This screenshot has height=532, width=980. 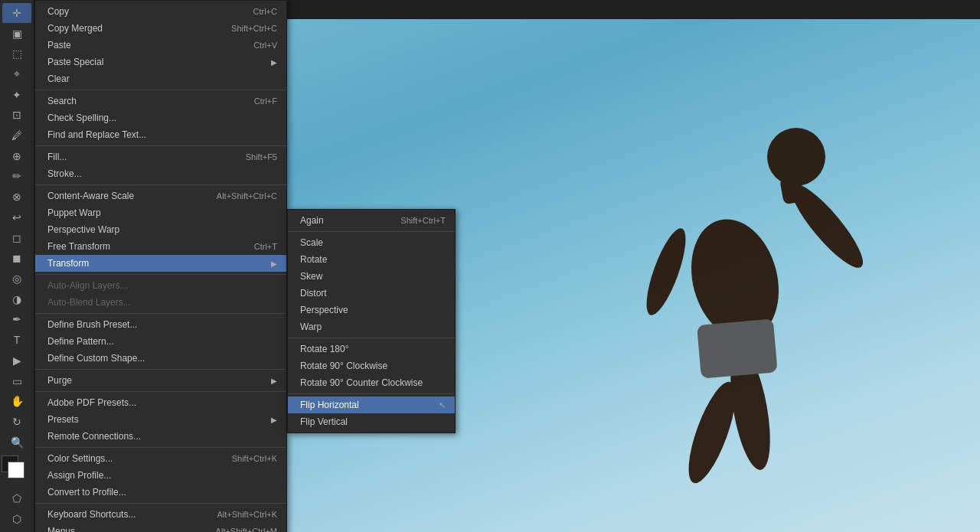 I want to click on blur-tool: ◎, so click(x=17, y=279).